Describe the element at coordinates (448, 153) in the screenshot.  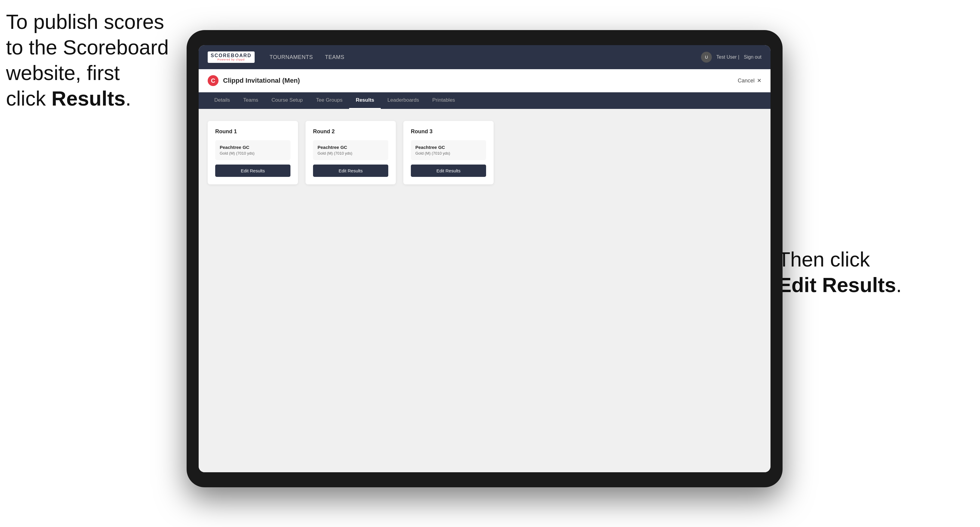
I see `round-3-card: Round 3 Peachtree GC Gold (M) (7010 yds)…` at that location.